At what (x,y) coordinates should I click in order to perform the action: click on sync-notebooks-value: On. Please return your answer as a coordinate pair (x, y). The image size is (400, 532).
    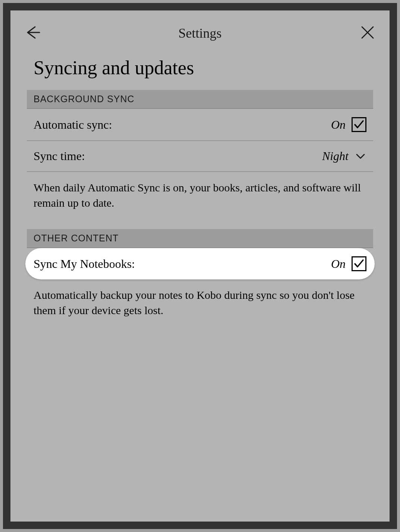
    Looking at the image, I should click on (338, 264).